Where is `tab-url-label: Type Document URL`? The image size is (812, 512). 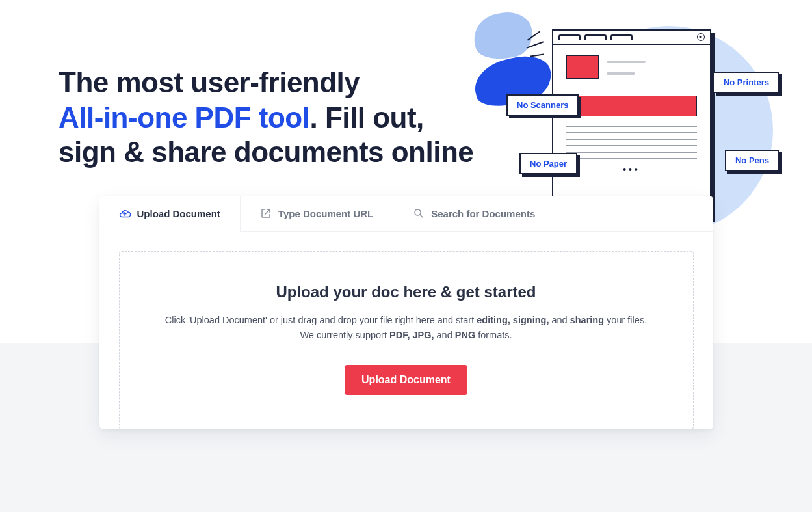 tab-url-label: Type Document URL is located at coordinates (326, 213).